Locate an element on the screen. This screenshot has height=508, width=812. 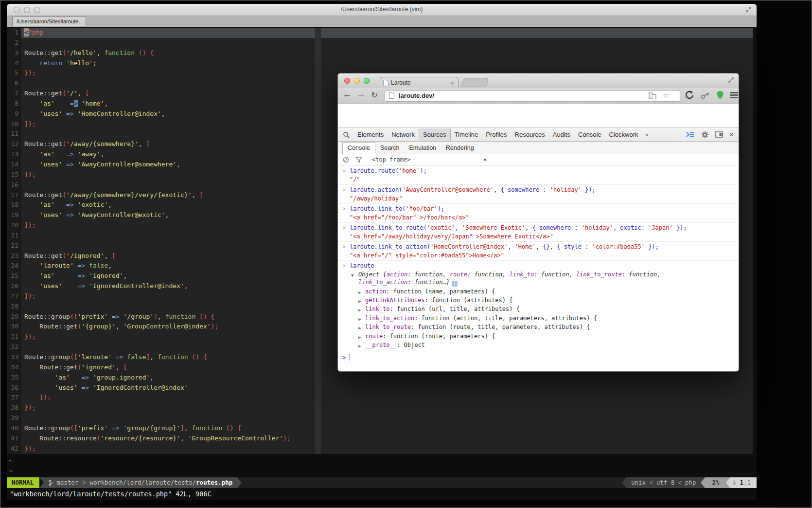
devices-icon is located at coordinates (653, 96).